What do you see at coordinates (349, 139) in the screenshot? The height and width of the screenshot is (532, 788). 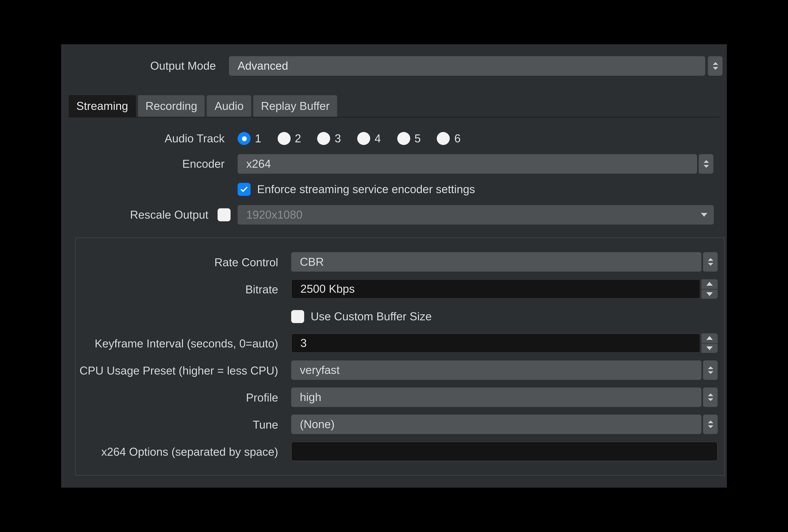 I see `audio-track-radios: 1 2 3 4 5 6` at bounding box center [349, 139].